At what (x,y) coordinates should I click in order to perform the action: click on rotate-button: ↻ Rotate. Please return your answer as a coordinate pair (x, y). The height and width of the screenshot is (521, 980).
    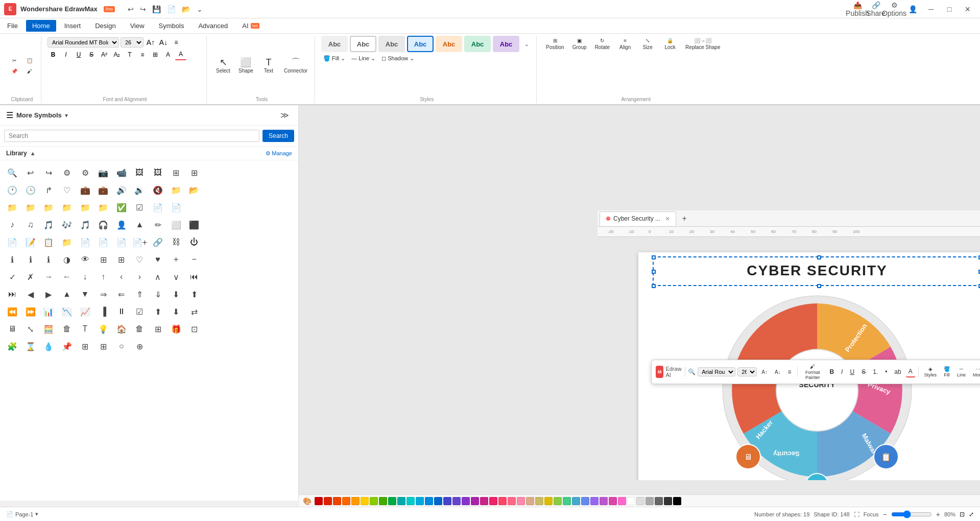
    Looking at the image, I should click on (603, 44).